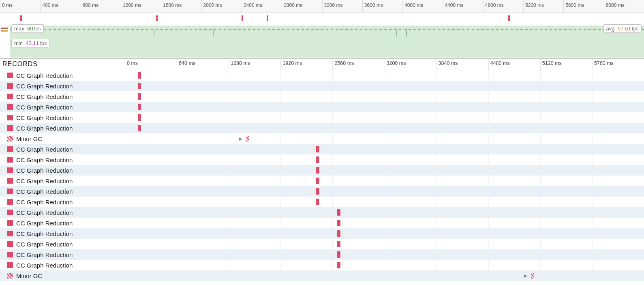 This screenshot has height=285, width=644. I want to click on overview-ruler: 0 ms400 ms800 ms1200 ms1600 ms2000 ms240…, so click(322, 6).